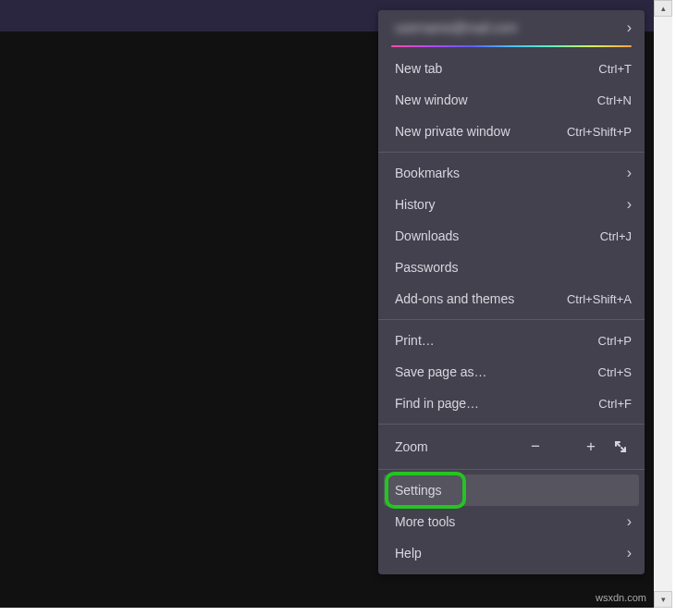 This screenshot has width=676, height=616. I want to click on addons-menu-item: Add-ons and themes Ctrl+Shift+A, so click(511, 299).